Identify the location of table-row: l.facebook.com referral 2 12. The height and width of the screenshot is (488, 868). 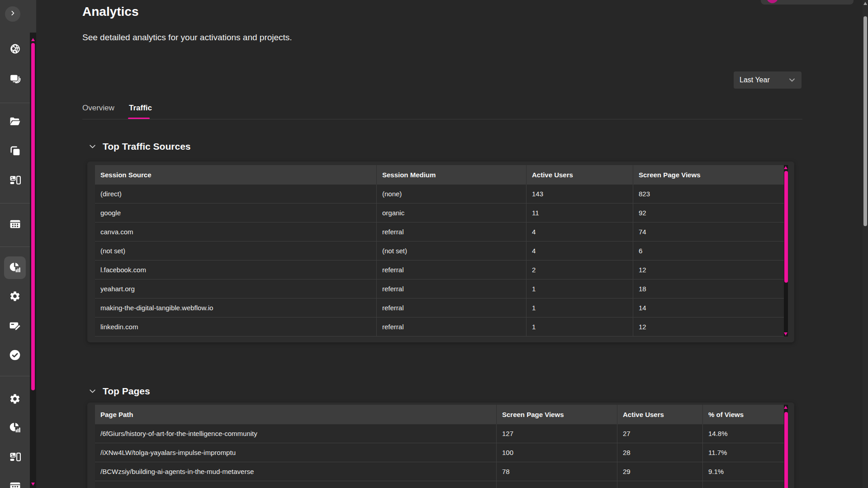
(441, 270).